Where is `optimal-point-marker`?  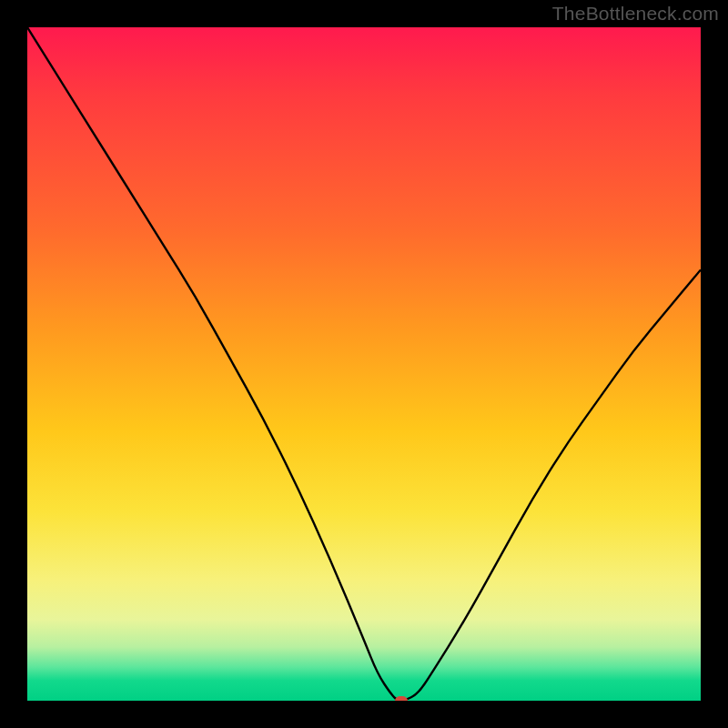 optimal-point-marker is located at coordinates (401, 699).